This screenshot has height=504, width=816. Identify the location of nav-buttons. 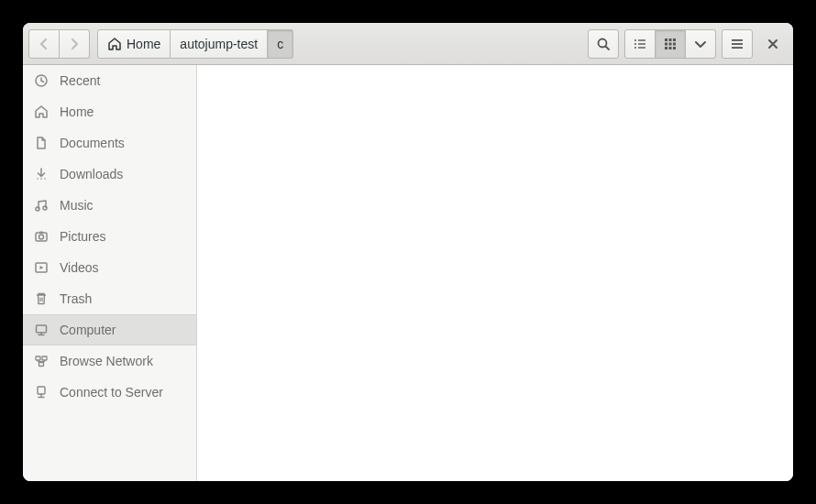
(59, 44).